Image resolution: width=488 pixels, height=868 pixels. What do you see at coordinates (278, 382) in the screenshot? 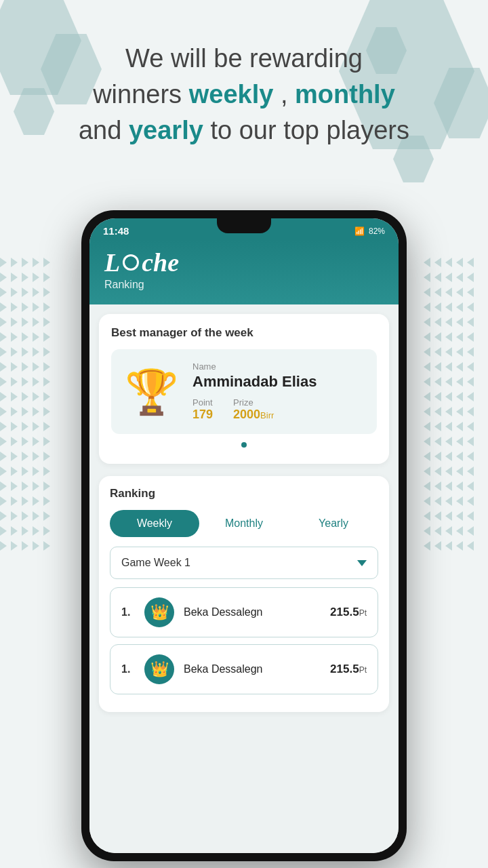
I see `winner-name: Amminadab Elias` at bounding box center [278, 382].